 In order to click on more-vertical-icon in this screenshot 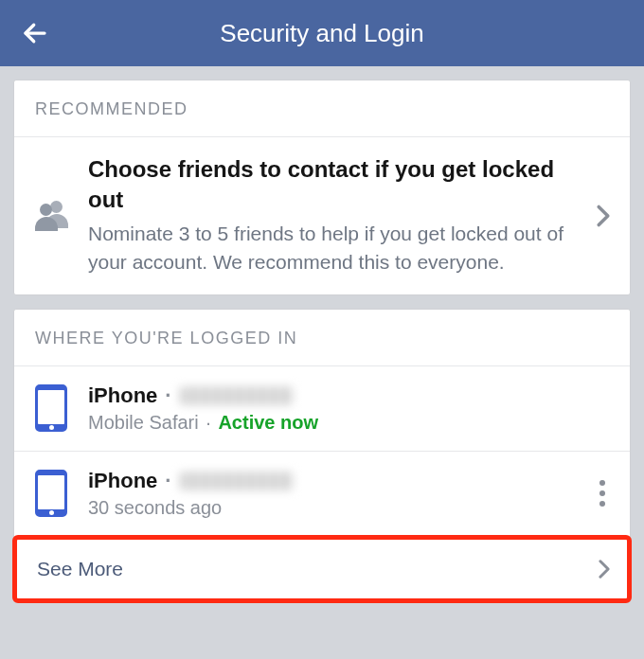, I will do `click(602, 493)`.